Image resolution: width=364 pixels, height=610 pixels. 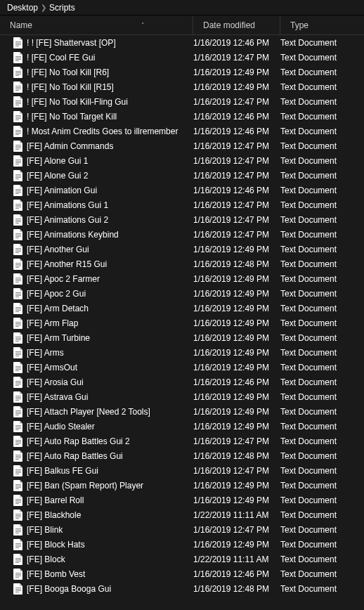 What do you see at coordinates (53, 515) in the screenshot?
I see `file-name: [FE] Blackhole` at bounding box center [53, 515].